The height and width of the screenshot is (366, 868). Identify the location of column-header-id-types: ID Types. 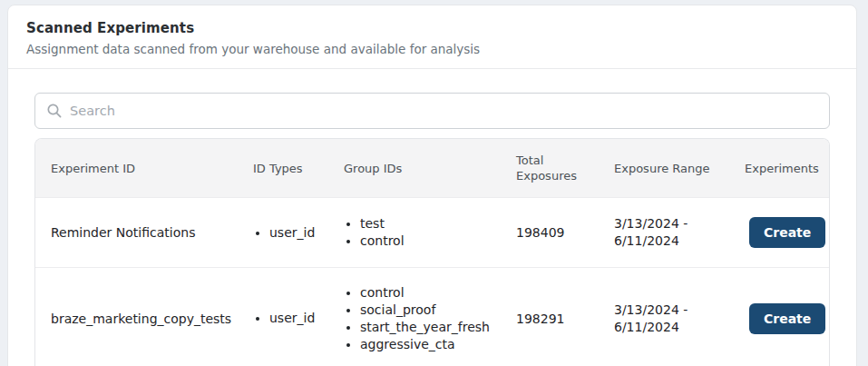
(298, 169).